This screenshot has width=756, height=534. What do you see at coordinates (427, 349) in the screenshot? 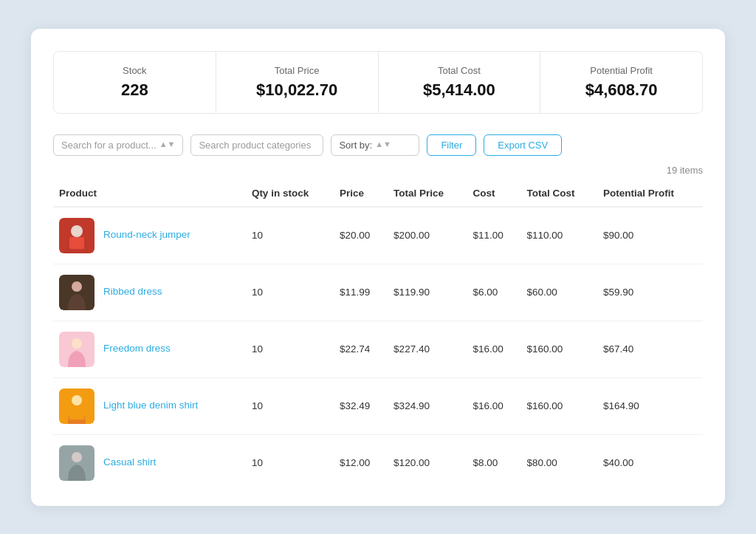
I see `total-price-cell-2: $227.40` at bounding box center [427, 349].